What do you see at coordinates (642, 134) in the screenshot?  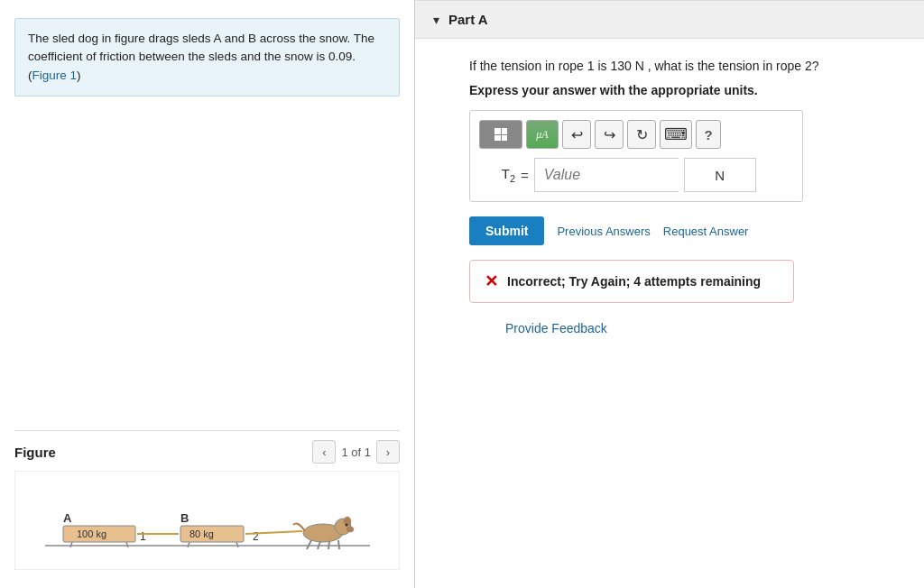 I see `refresh-button: ↻` at bounding box center [642, 134].